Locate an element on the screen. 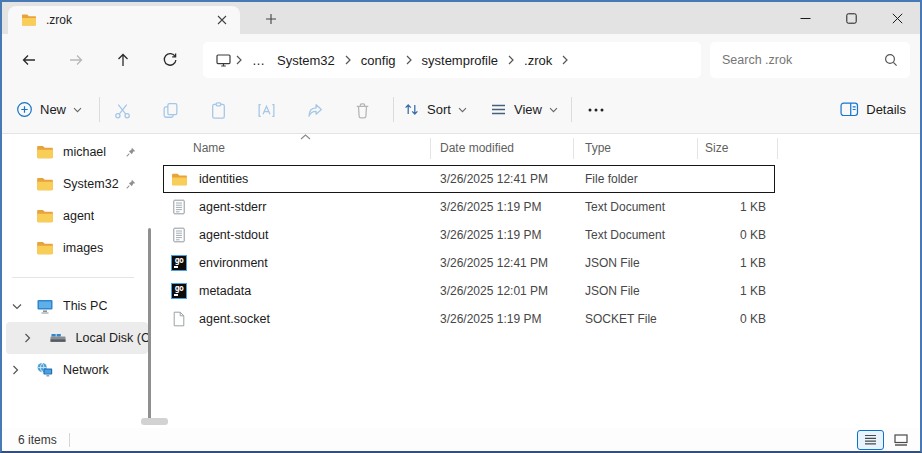 The image size is (922, 453). view-button-label: View is located at coordinates (528, 110).